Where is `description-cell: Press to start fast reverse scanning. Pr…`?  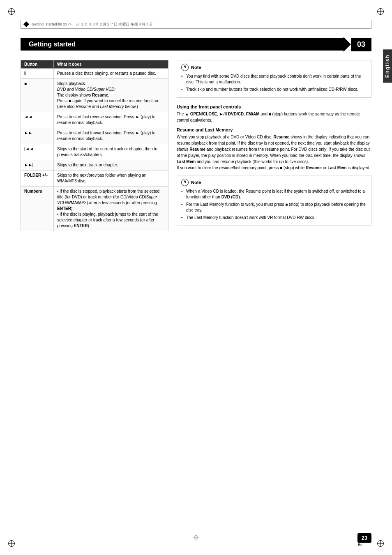 description-cell: Press to start fast reverse scanning. Pr… is located at coordinates (111, 120).